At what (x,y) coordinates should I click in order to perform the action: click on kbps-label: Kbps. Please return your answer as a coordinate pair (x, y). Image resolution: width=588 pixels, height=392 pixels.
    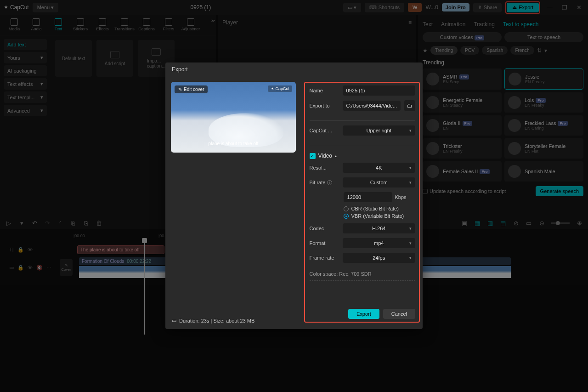
    Looking at the image, I should click on (401, 197).